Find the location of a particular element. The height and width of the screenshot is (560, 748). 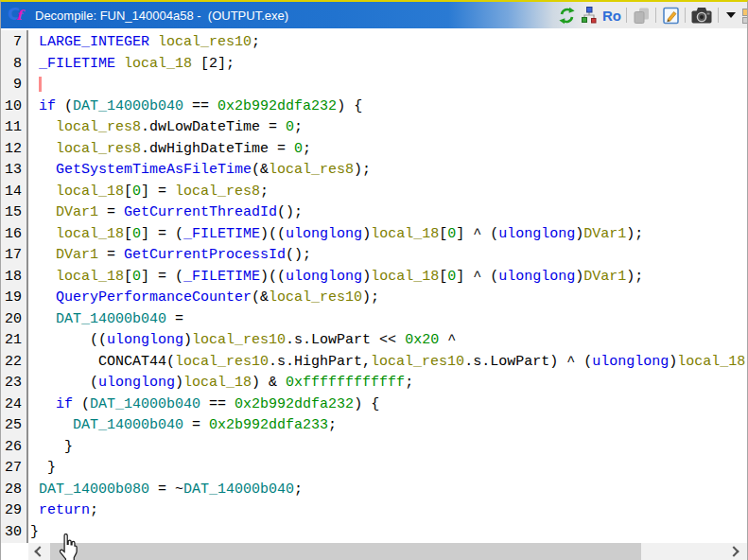

code-token: 0x2b992ddfa233 is located at coordinates (269, 426).